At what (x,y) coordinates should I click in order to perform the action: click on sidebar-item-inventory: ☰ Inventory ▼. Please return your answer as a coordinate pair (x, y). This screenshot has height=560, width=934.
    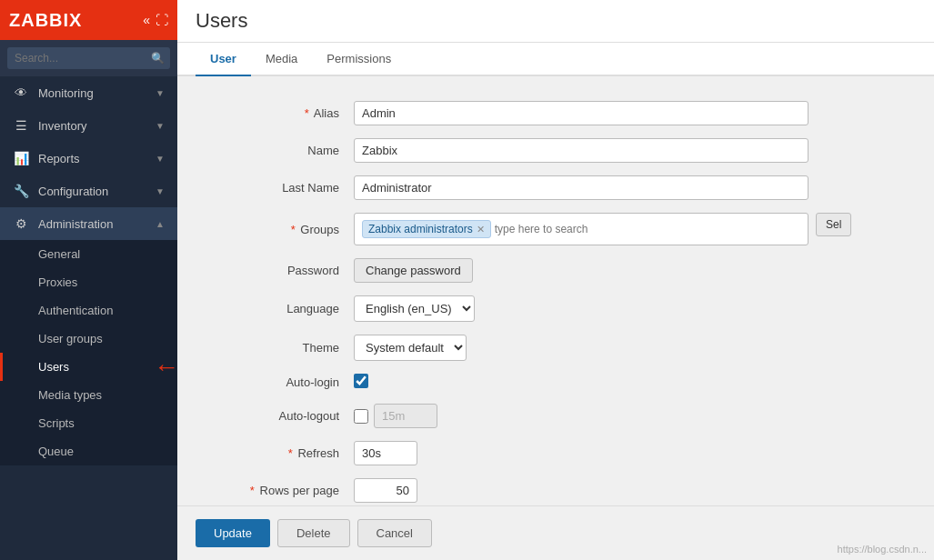
    Looking at the image, I should click on (89, 125).